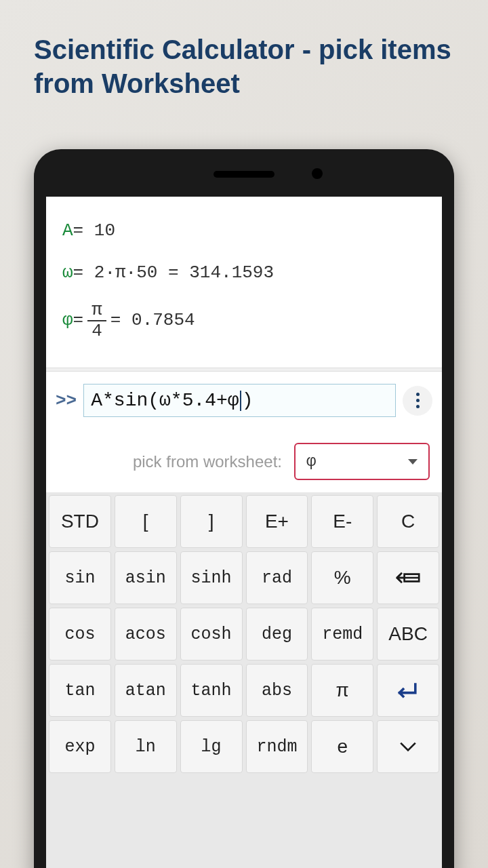 The image size is (488, 868). What do you see at coordinates (277, 747) in the screenshot?
I see `key-rndm: rndm` at bounding box center [277, 747].